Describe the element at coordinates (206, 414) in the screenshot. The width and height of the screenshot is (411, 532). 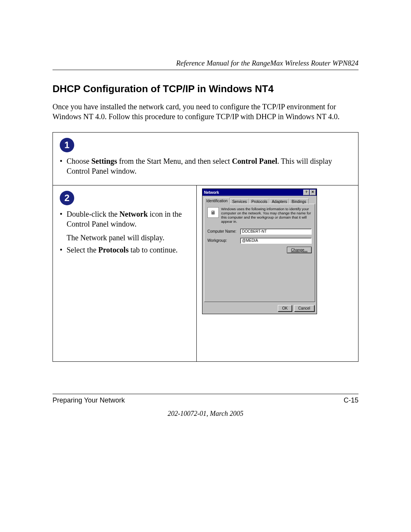
I see `footer-docnum: 202-10072-01, March 2005` at that location.